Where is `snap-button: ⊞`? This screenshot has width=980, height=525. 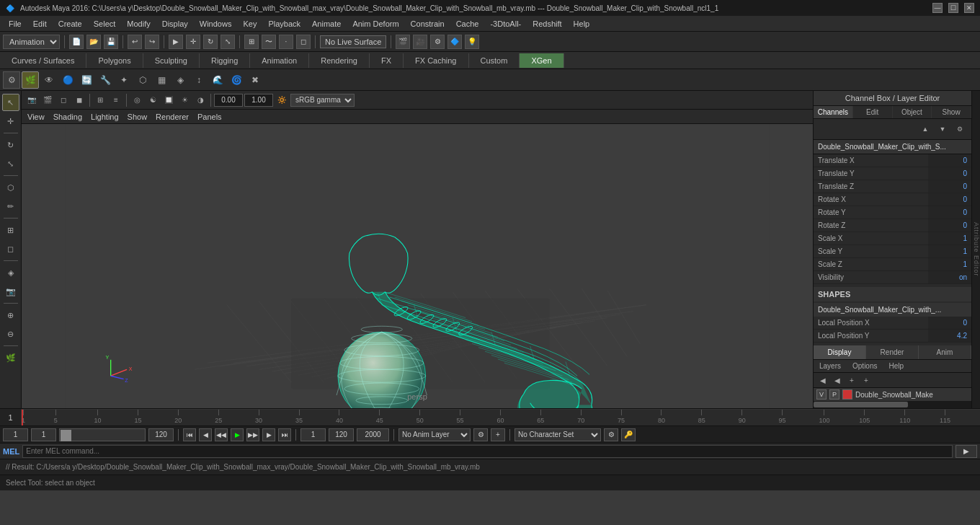
snap-button: ⊞ is located at coordinates (11, 230).